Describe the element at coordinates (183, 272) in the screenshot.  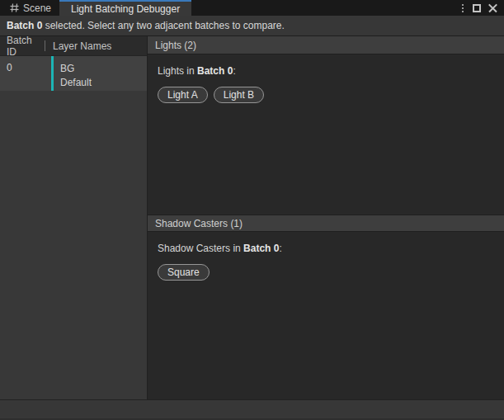
I see `shadow-caster-chip-square: Square` at that location.